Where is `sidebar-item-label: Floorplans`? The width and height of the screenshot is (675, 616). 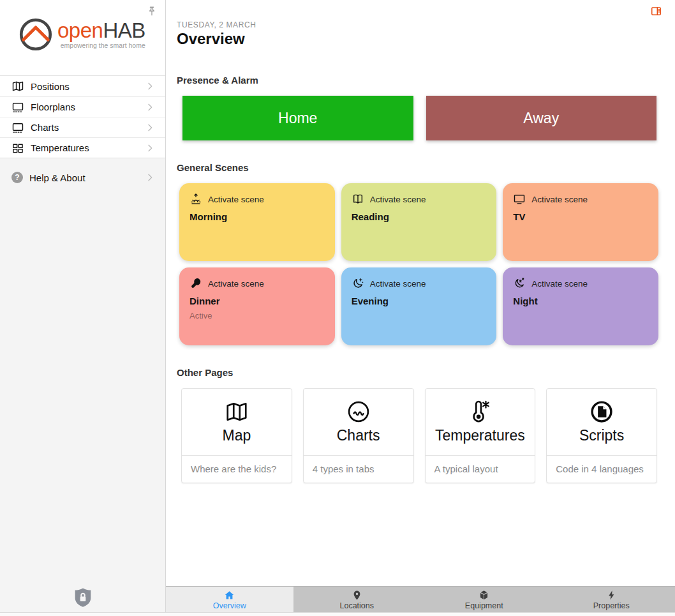
sidebar-item-label: Floorplans is located at coordinates (88, 107).